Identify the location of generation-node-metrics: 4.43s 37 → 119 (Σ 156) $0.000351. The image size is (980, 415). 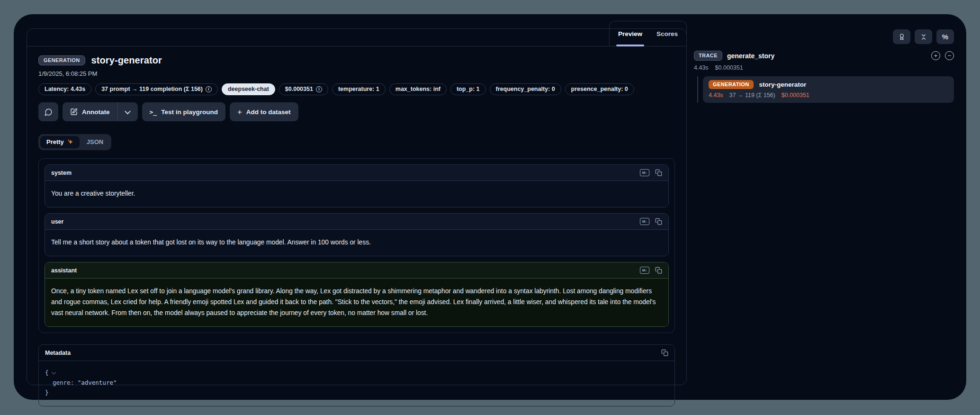
(828, 95).